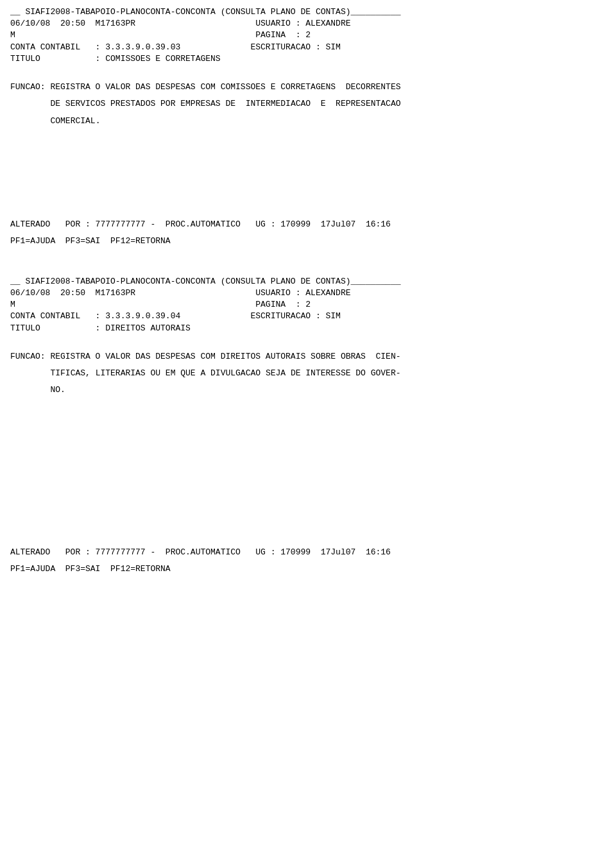 The image size is (616, 865). I want to click on footer-line1-s2: ALTERADO POR : 7777777777 - PROC.AUTOMAT…, so click(308, 552).